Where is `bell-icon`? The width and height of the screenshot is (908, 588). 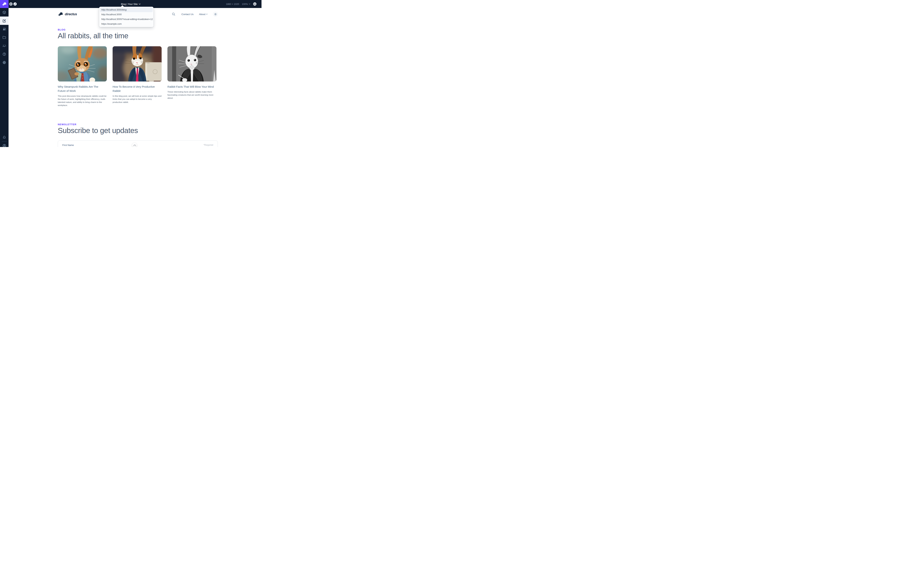 bell-icon is located at coordinates (4, 138).